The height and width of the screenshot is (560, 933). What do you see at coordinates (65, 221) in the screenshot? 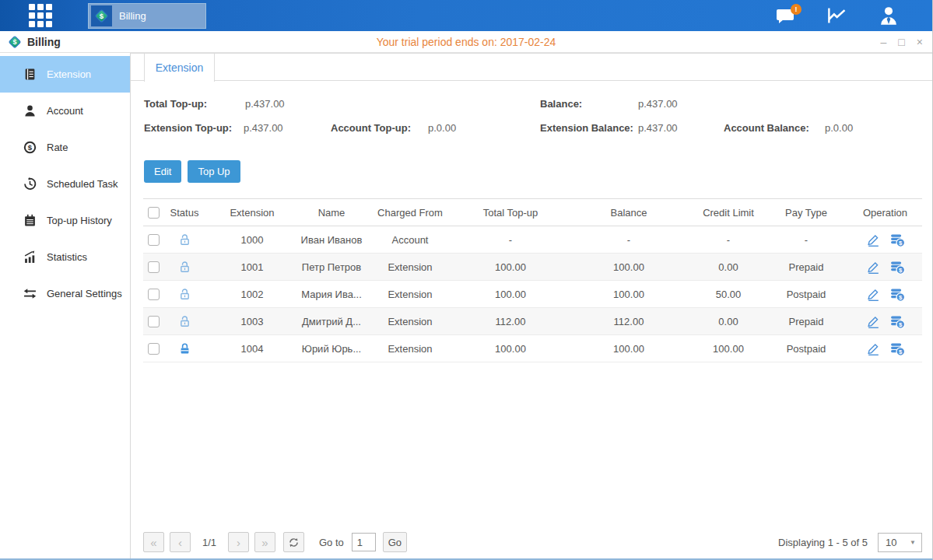
I see `sidebar-item-topup-history: Top-up History` at bounding box center [65, 221].